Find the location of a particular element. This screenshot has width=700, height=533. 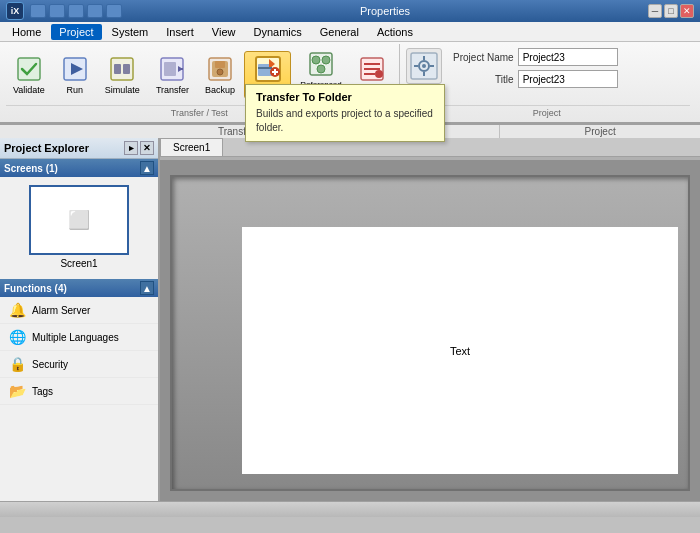

screens-section-label: Screens (1) is located at coordinates (31, 168).